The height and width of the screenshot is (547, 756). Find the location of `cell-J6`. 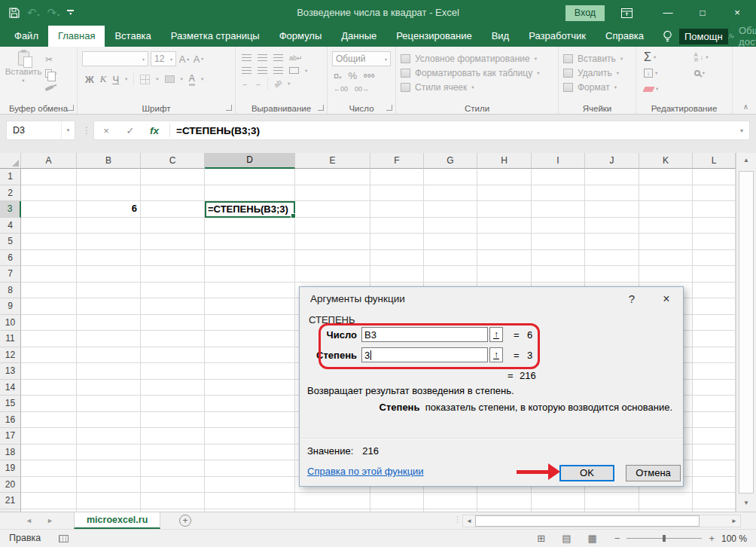

cell-J6 is located at coordinates (612, 258).